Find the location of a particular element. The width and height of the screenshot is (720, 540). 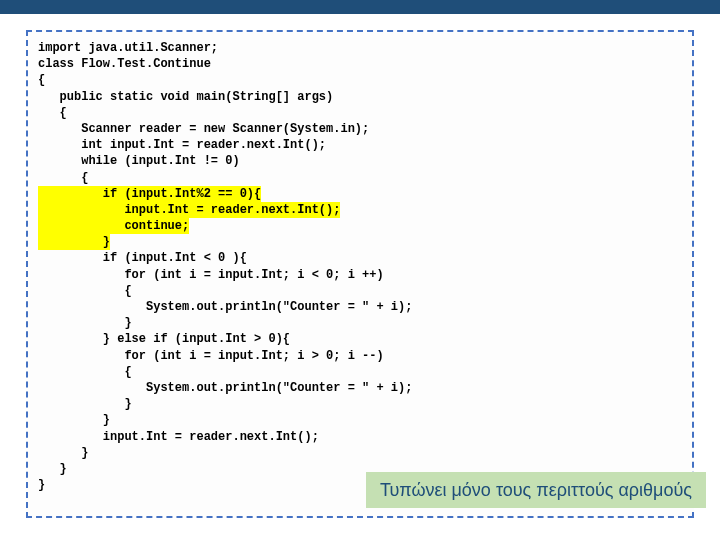

code-line: for (int i = input.Int; i > 0; i --) is located at coordinates (360, 356).